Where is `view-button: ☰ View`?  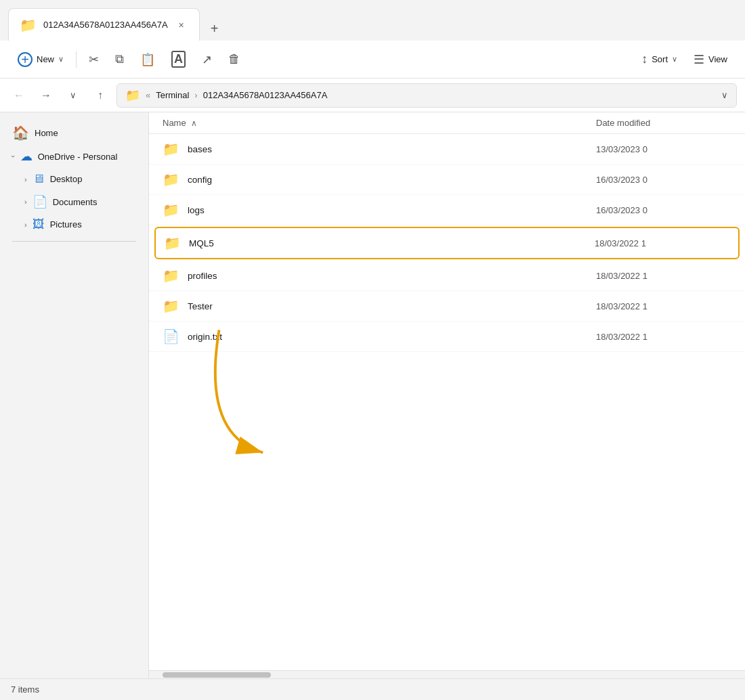 view-button: ☰ View is located at coordinates (710, 60).